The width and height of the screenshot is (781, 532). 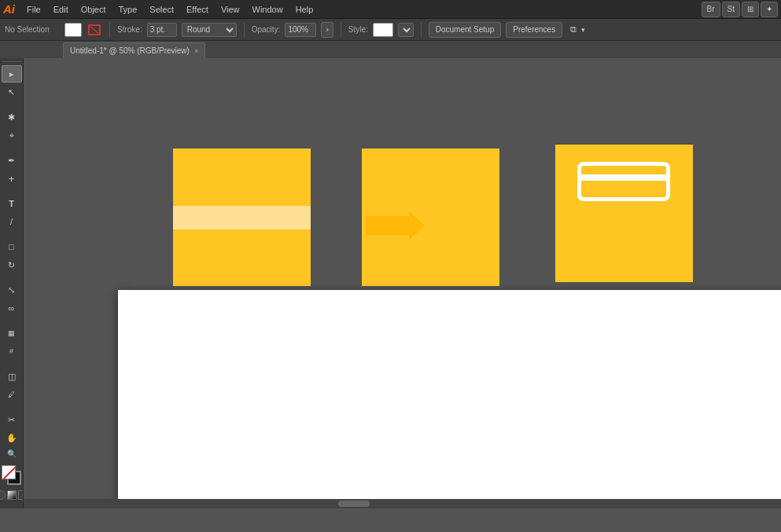 What do you see at coordinates (209, 30) in the screenshot?
I see `stroke-type-select: Round Miter Bevel` at bounding box center [209, 30].